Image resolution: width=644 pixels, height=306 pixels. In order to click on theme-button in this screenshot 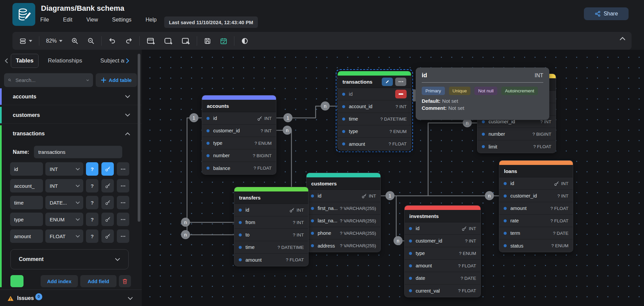, I will do `click(245, 41)`.